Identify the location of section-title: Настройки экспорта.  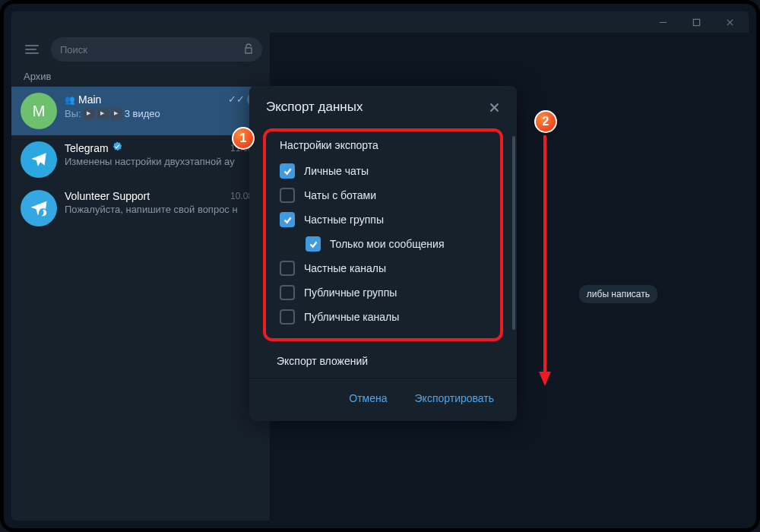
(385, 145).